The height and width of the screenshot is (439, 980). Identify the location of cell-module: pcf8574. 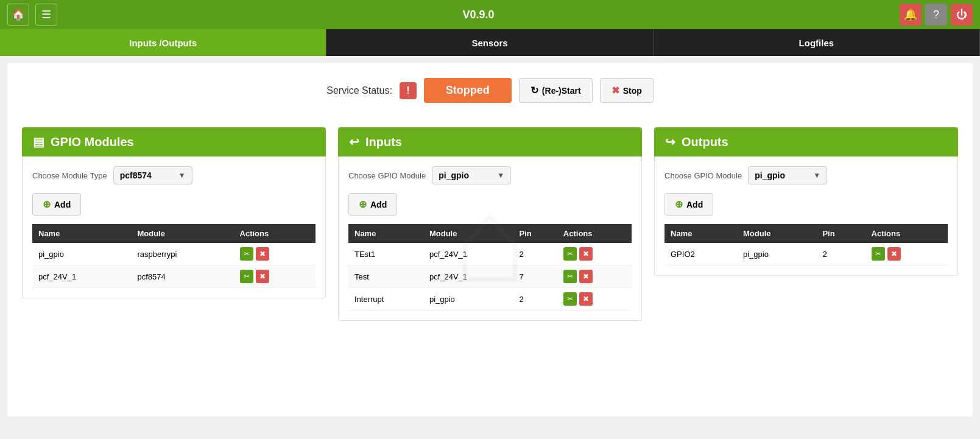
(182, 276).